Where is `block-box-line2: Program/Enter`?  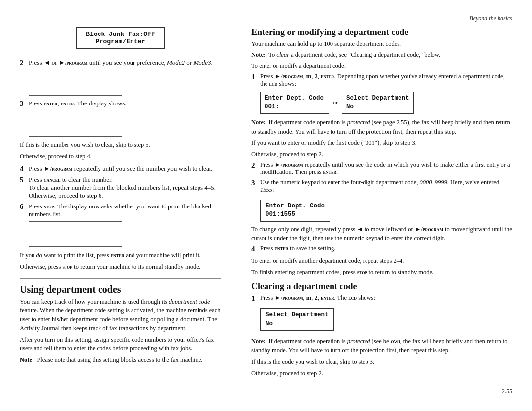
block-box-line2: Program/Enter is located at coordinates (120, 41).